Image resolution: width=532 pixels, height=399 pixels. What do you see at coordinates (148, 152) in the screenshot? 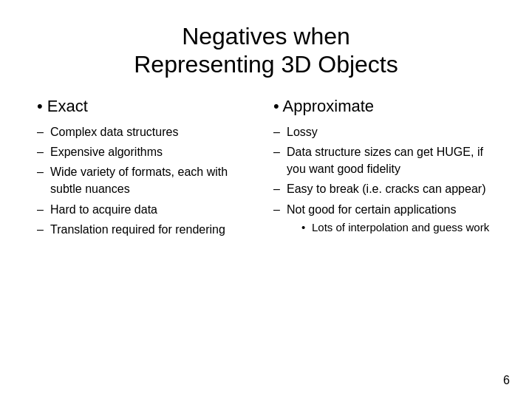
I see `list-item: Expensive algorithms` at bounding box center [148, 152].